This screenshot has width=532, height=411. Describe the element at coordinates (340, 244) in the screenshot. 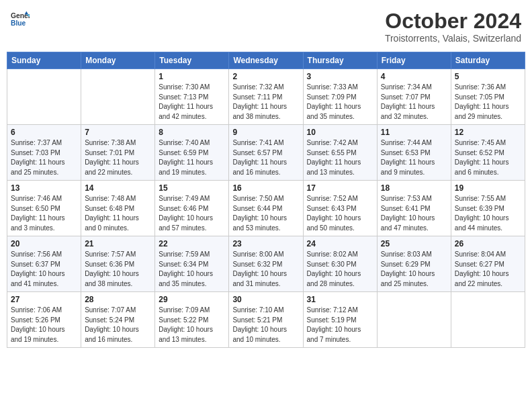

I see `day-number: 24` at that location.